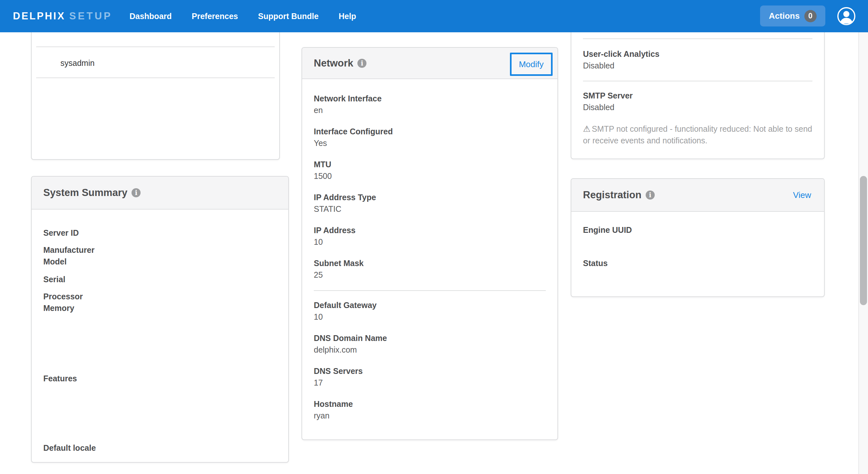 The width and height of the screenshot is (868, 474). I want to click on field-label-manufacturer: Manufacturer, so click(69, 250).